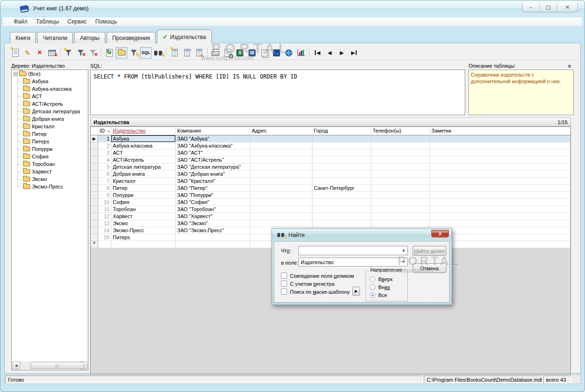 The image size is (585, 392). Describe the element at coordinates (144, 160) in the screenshot. I see `cell-name: АСТ/Астрель` at that location.